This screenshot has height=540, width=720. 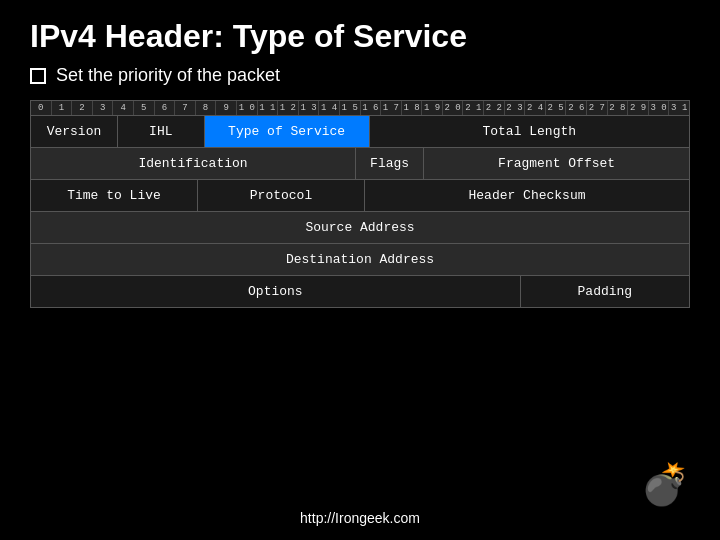 What do you see at coordinates (516, 108) in the screenshot?
I see `bit-cell-23: 2 3` at bounding box center [516, 108].